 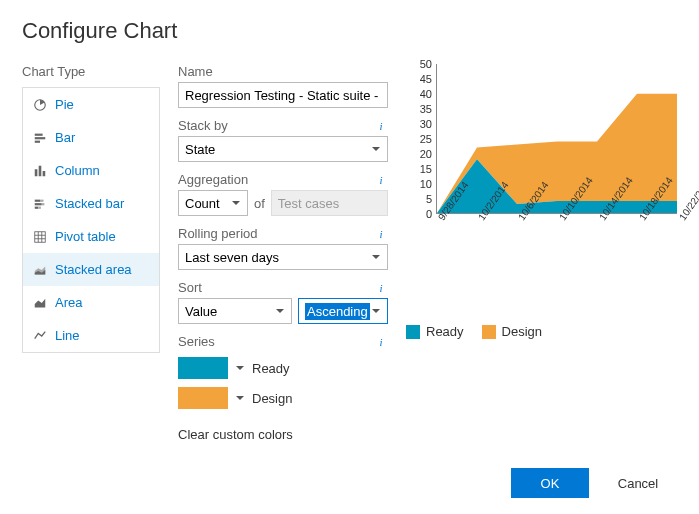 I want to click on column-icon, so click(x=40, y=171).